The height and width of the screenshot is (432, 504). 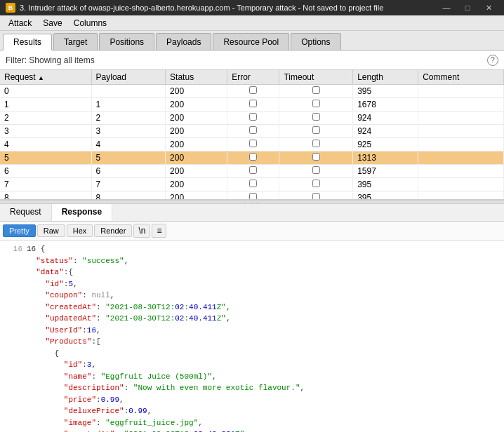 I want to click on subtab-raw: Raw, so click(x=51, y=231).